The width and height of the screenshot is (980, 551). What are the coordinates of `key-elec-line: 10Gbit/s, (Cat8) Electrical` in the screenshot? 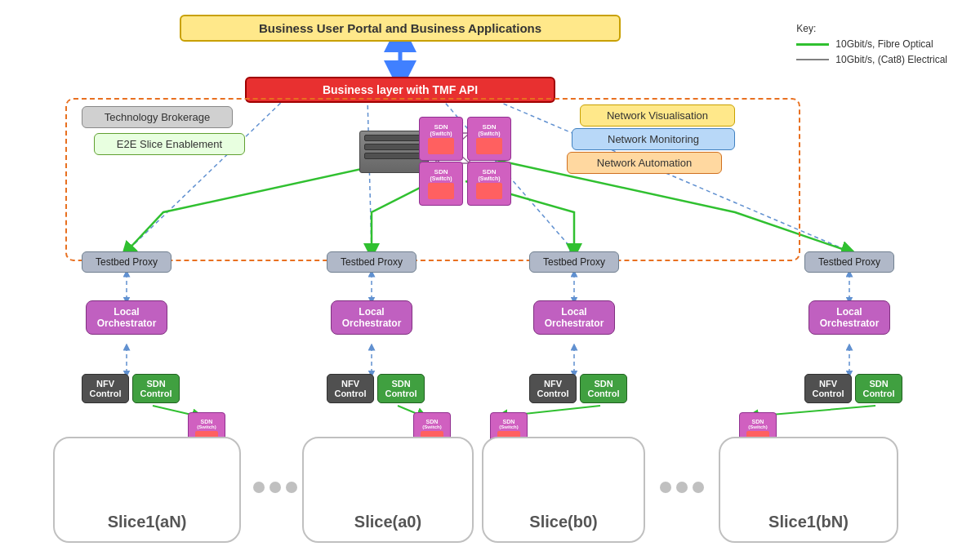 It's located at (872, 60).